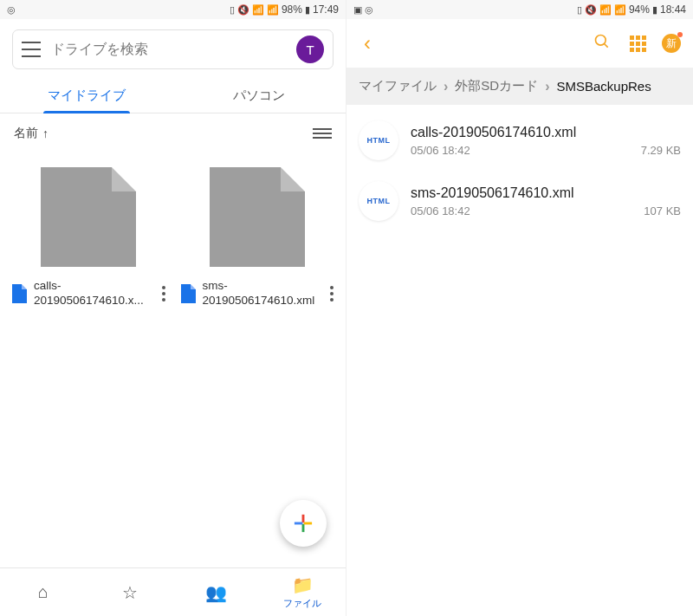  What do you see at coordinates (520, 201) in the screenshot?
I see `list-item: HTML sms-20190506174610.xml 05/06 18:42 …` at bounding box center [520, 201].